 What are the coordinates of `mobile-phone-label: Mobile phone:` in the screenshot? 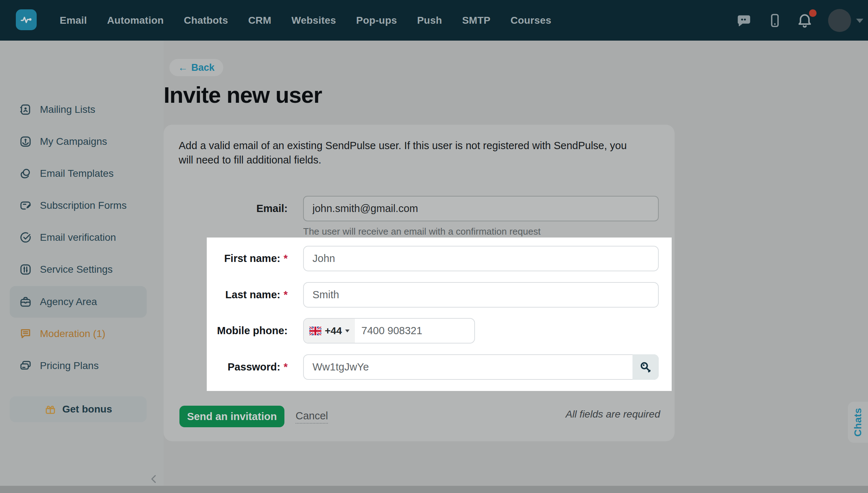 It's located at (247, 331).